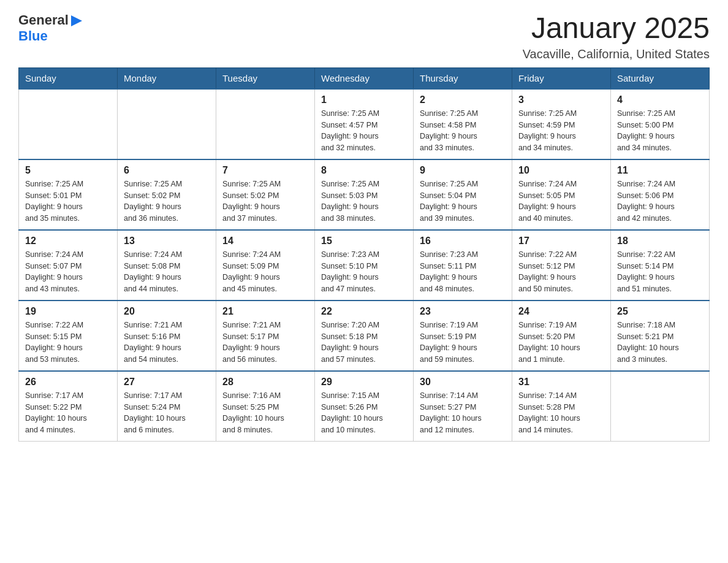 The width and height of the screenshot is (728, 563). I want to click on calendar-cell: 9Sunrise: 7:25 AMSunset: 5:04 PMDaylight…, so click(463, 195).